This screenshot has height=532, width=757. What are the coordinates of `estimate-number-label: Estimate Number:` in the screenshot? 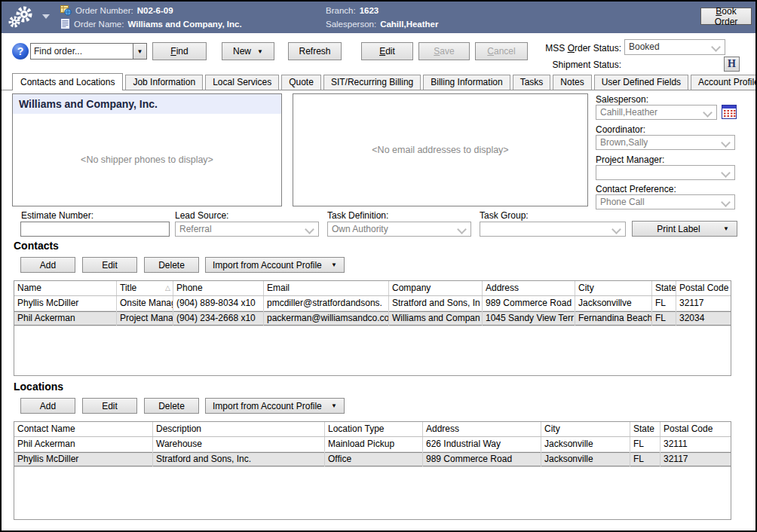 It's located at (57, 216).